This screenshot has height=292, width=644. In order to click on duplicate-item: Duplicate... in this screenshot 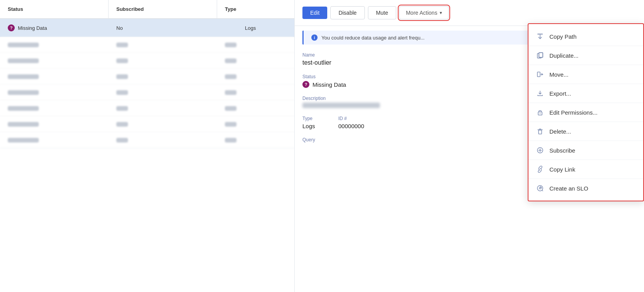, I will do `click(586, 56)`.